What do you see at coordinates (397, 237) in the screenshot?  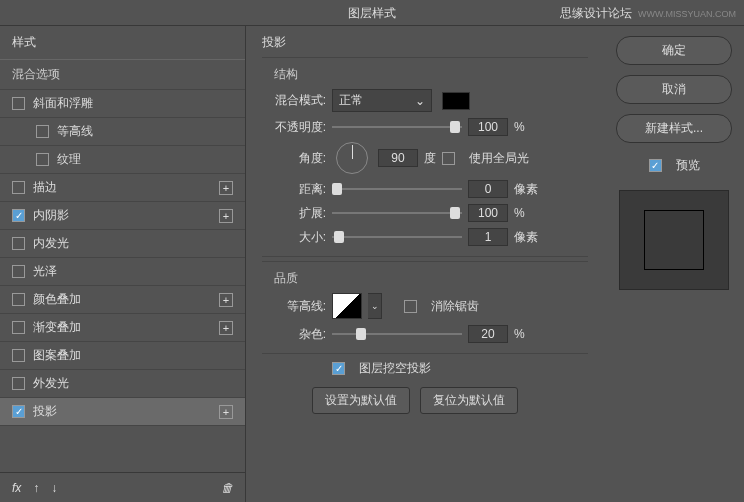 I see `size-slider` at bounding box center [397, 237].